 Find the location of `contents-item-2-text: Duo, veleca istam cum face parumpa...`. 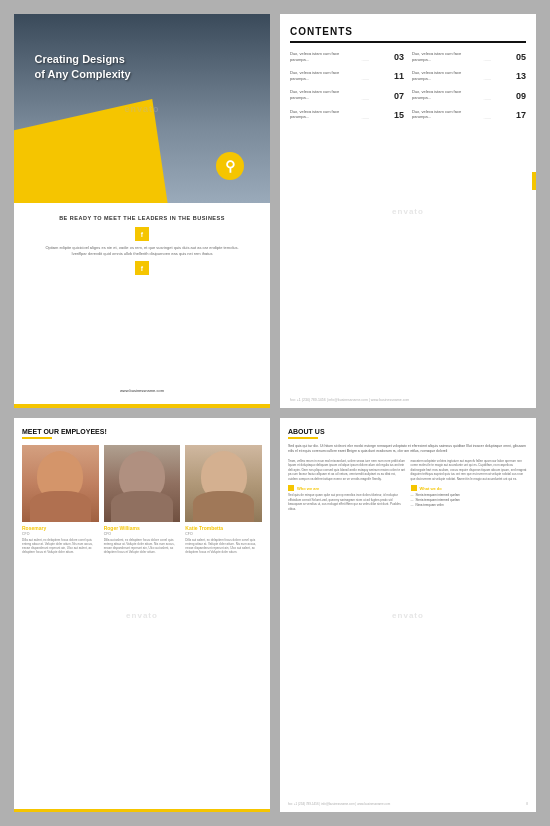

contents-item-2-text: Duo, veleca istam cum face parumpa... is located at coordinates (446, 56).